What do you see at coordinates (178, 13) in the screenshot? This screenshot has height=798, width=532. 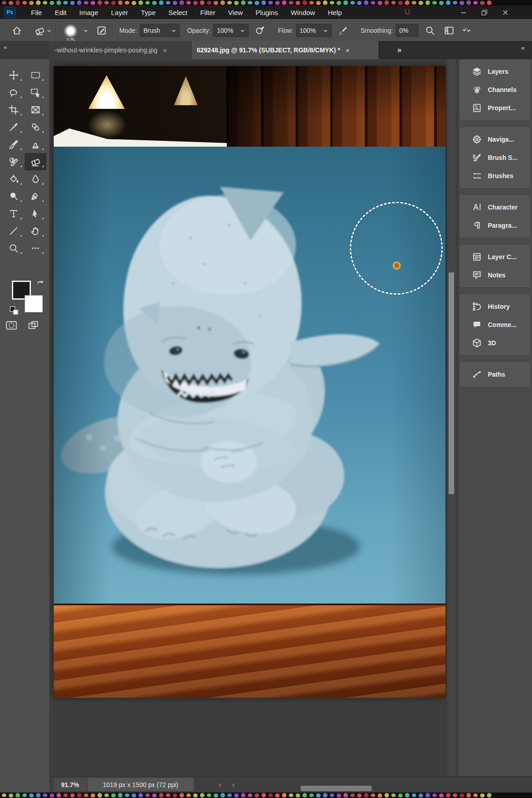 I see `menu-select: Select` at bounding box center [178, 13].